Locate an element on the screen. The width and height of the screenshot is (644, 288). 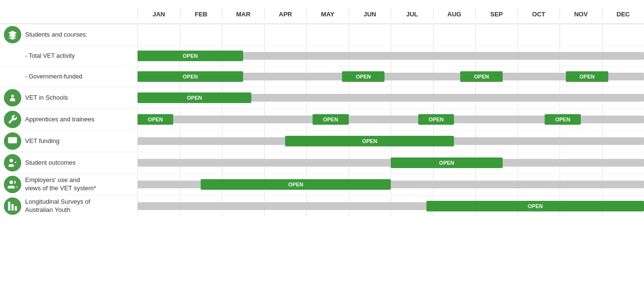
apprentices-icon is located at coordinates (13, 119).